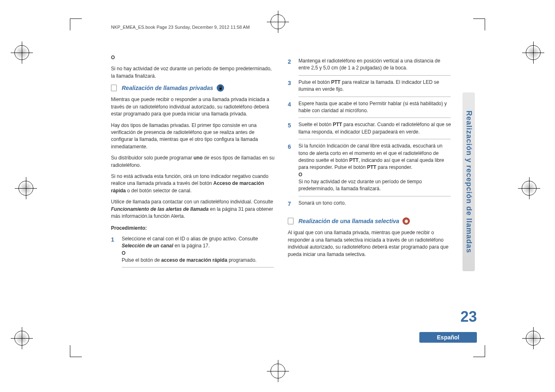 This screenshot has height=392, width=555. I want to click on text: Utilice de llamada para contactar con un…, so click(192, 202).